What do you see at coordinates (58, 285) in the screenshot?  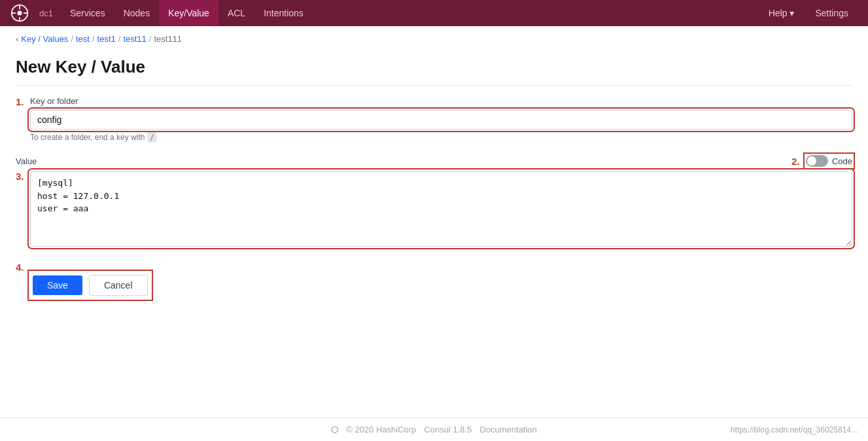 I see `save-button: Save` at bounding box center [58, 285].